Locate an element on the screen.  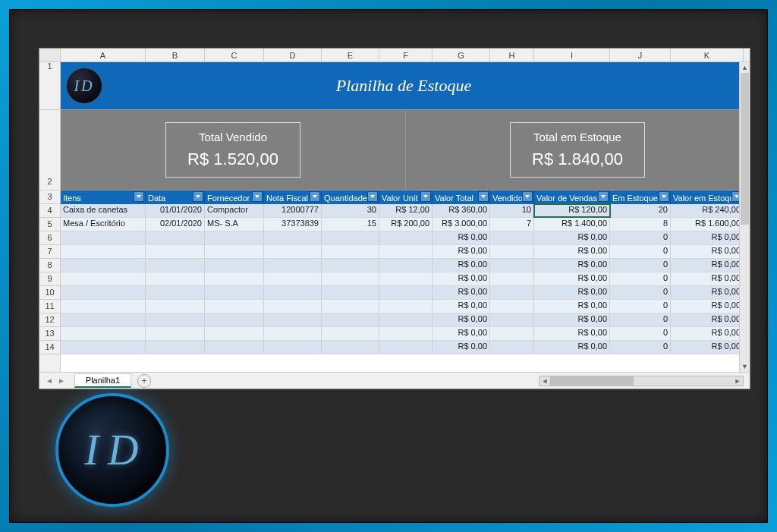
cell: 37373839 is located at coordinates (293, 225).